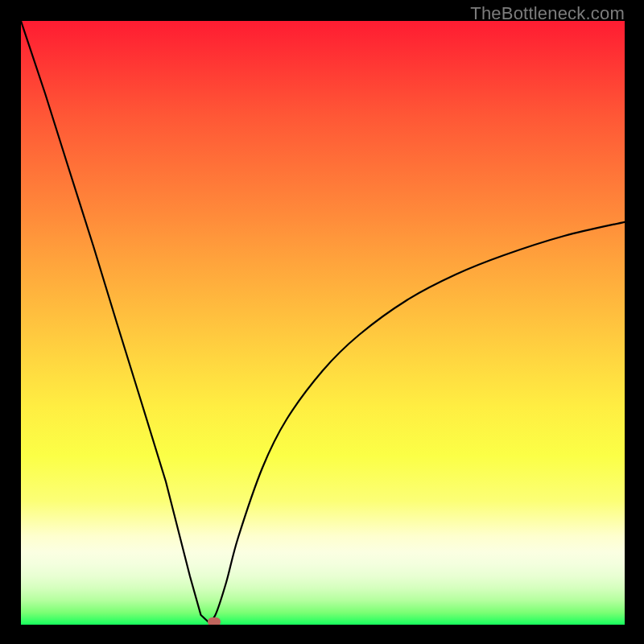 This screenshot has height=644, width=644. Describe the element at coordinates (547, 14) in the screenshot. I see `watermark-text: TheBottleneck.com` at that location.